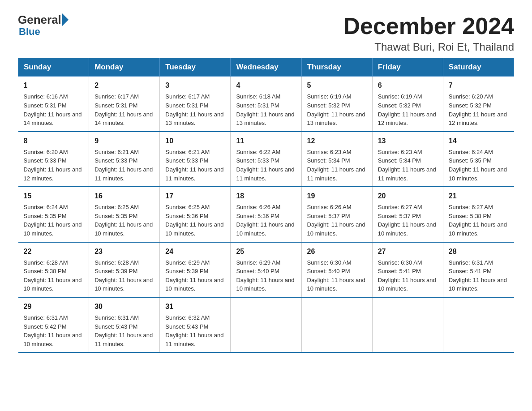 The image size is (532, 411). I want to click on day-number: 1, so click(54, 85).